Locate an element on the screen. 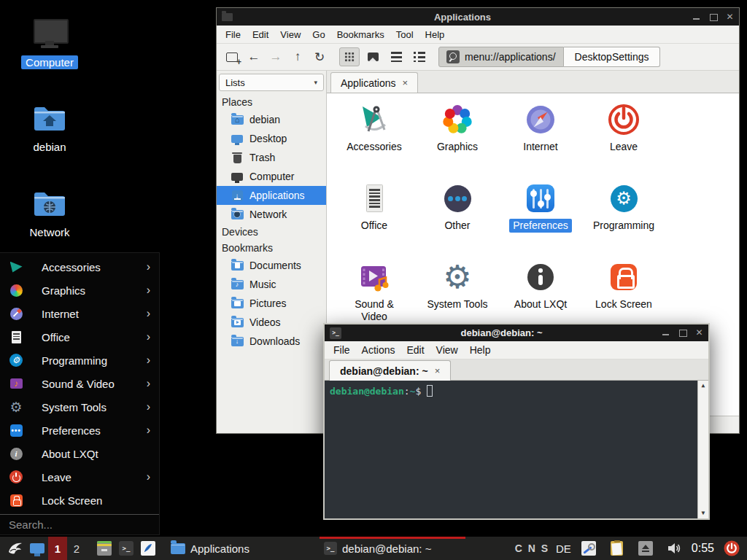 Image resolution: width=747 pixels, height=560 pixels. fm-menu-file: File is located at coordinates (233, 35).